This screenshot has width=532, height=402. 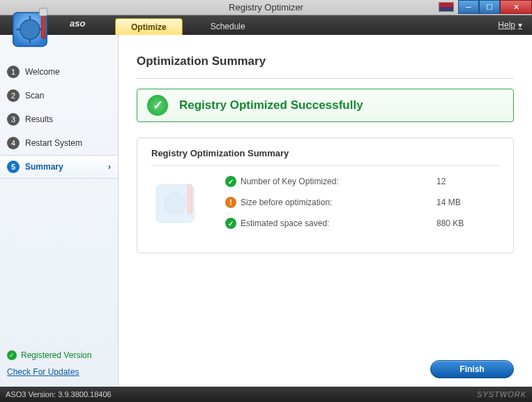 What do you see at coordinates (59, 365) in the screenshot?
I see `sidebar-footer: ✓ Registered Version Check For Updates` at bounding box center [59, 365].